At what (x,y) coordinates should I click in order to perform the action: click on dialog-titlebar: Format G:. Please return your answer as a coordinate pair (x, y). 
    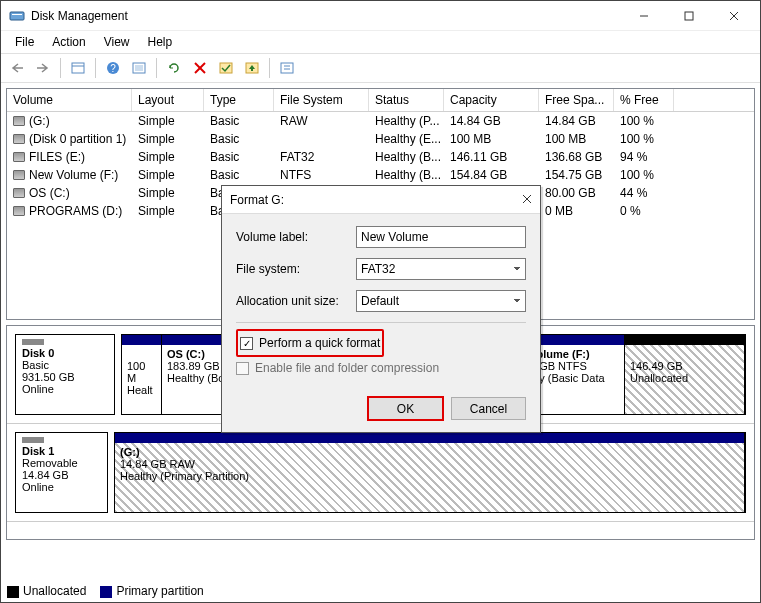
    Looking at the image, I should click on (381, 200).